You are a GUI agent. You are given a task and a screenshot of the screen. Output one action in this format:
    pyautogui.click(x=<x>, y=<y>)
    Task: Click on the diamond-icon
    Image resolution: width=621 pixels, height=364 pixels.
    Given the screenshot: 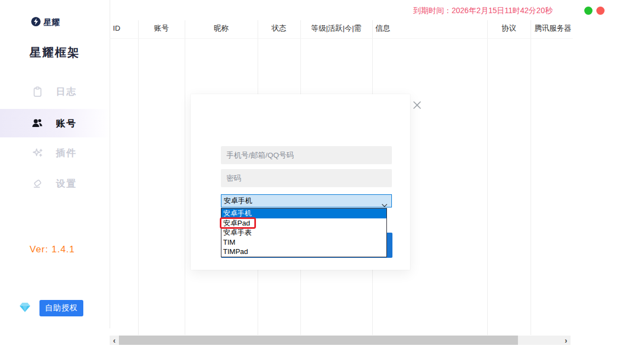 What is the action you would take?
    pyautogui.click(x=25, y=308)
    